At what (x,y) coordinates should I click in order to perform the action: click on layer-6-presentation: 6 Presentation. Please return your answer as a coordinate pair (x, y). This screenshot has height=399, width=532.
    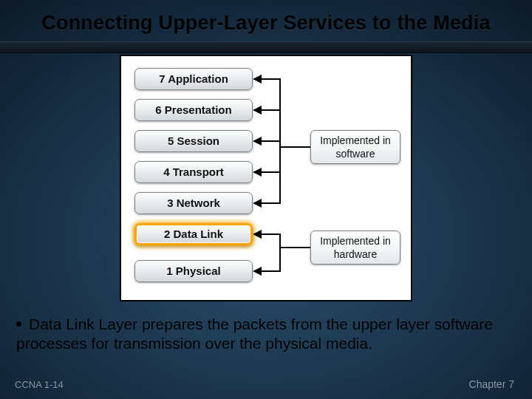
    Looking at the image, I should click on (194, 110).